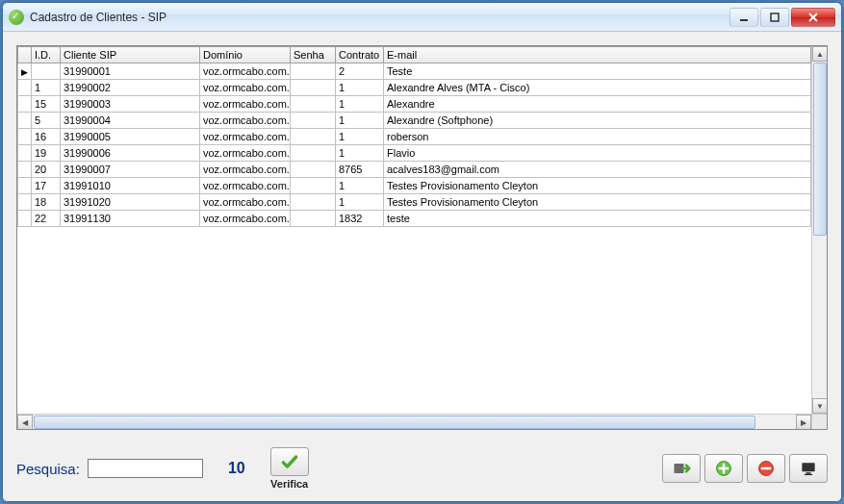 The height and width of the screenshot is (504, 844). I want to click on cell-id: 17, so click(46, 187).